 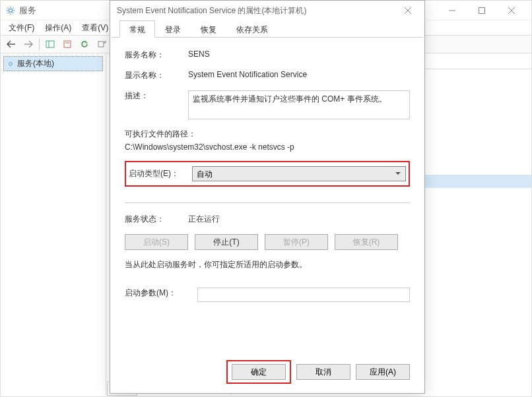 I want to click on label-service-status: 服务状态：, so click(x=156, y=219).